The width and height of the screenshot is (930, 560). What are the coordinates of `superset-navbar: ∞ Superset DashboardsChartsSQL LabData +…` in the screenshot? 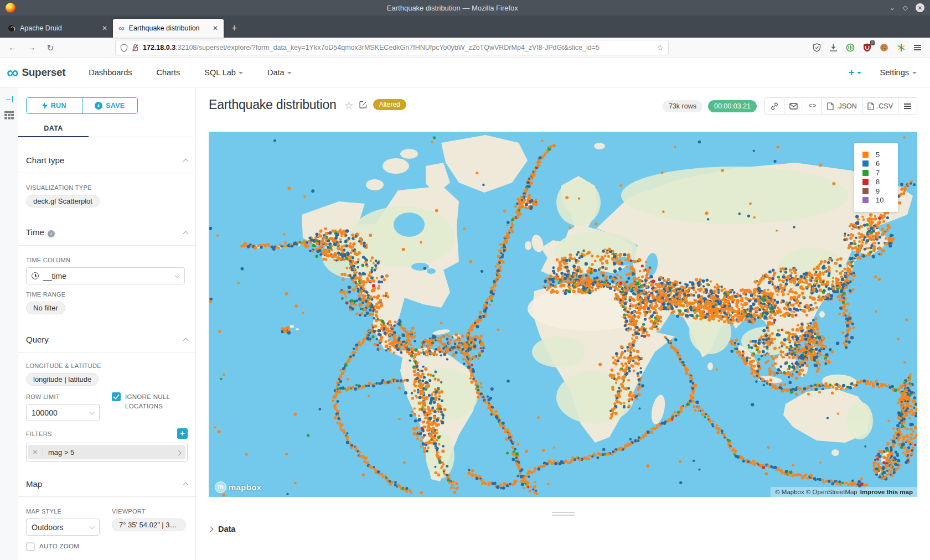 It's located at (465, 73).